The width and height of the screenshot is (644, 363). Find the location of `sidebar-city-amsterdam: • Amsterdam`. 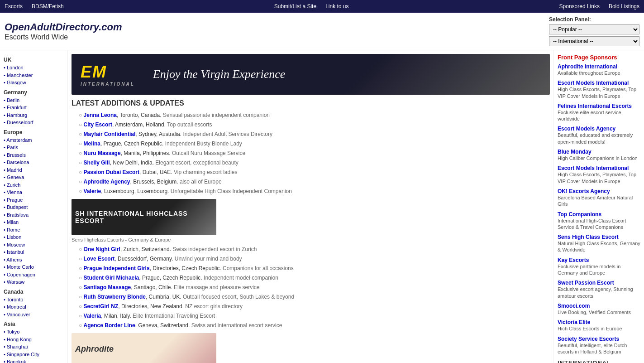

sidebar-city-amsterdam: • Amsterdam is located at coordinates (33, 140).